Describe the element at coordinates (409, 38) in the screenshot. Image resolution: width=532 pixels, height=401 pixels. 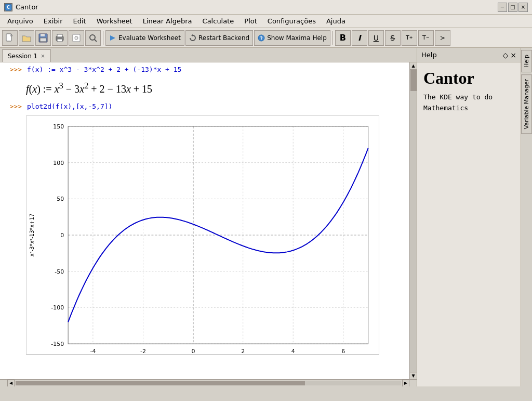
I see `superscript-button: T+` at that location.